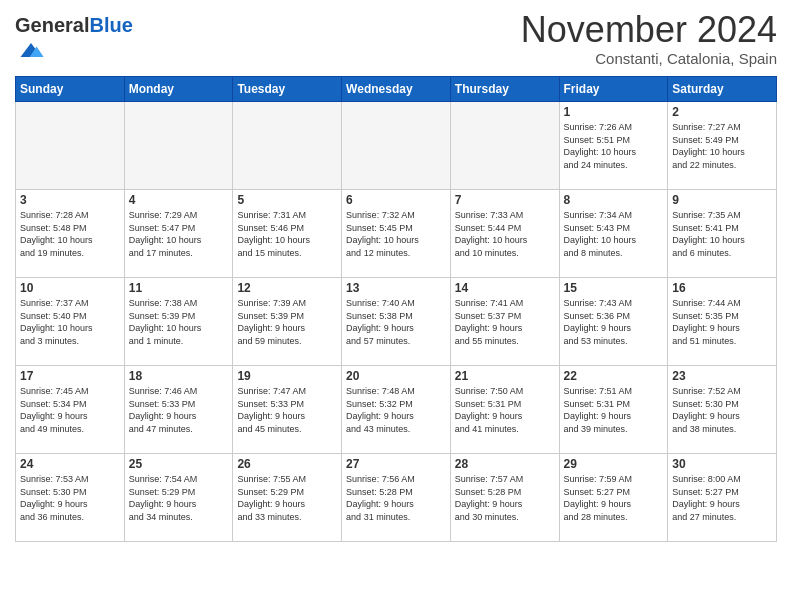 Image resolution: width=792 pixels, height=612 pixels. I want to click on day-number: 1, so click(614, 112).